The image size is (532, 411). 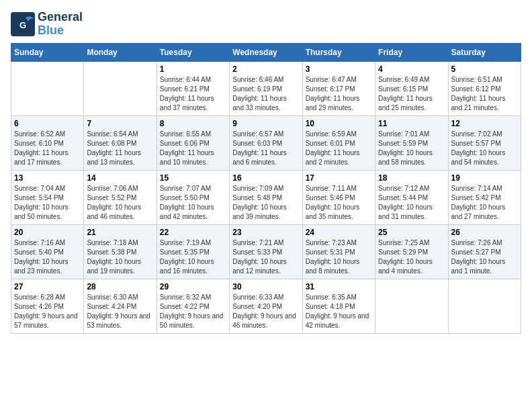 I want to click on day-number: 5, so click(x=485, y=69).